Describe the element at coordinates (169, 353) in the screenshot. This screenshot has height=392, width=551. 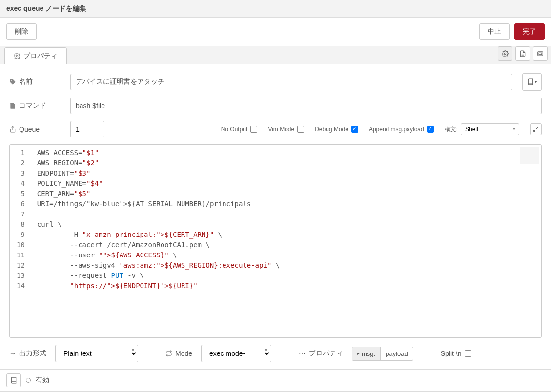
I see `arrows-icon` at that location.